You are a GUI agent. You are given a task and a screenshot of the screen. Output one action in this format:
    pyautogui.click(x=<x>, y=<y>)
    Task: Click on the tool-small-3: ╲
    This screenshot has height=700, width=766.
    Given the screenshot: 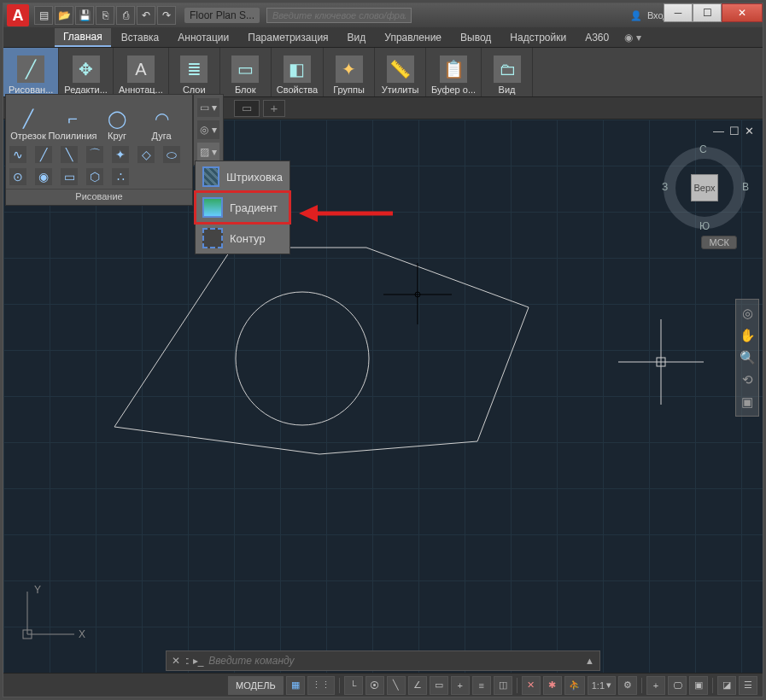 What is the action you would take?
    pyautogui.click(x=69, y=155)
    